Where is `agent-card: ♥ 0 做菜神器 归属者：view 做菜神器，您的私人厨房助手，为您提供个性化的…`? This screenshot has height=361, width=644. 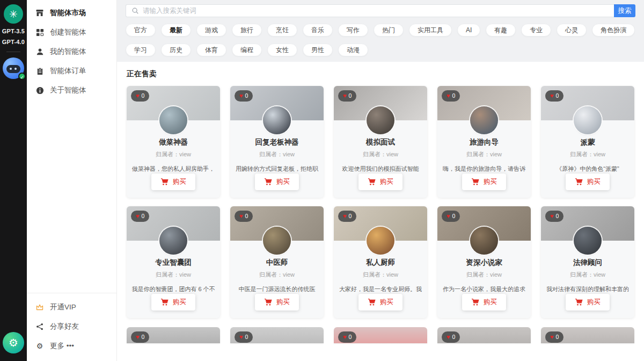 agent-card: ♥ 0 做菜神器 归属者：view 做菜神器，您的私人厨房助手，为您提供个性化的… is located at coordinates (173, 142).